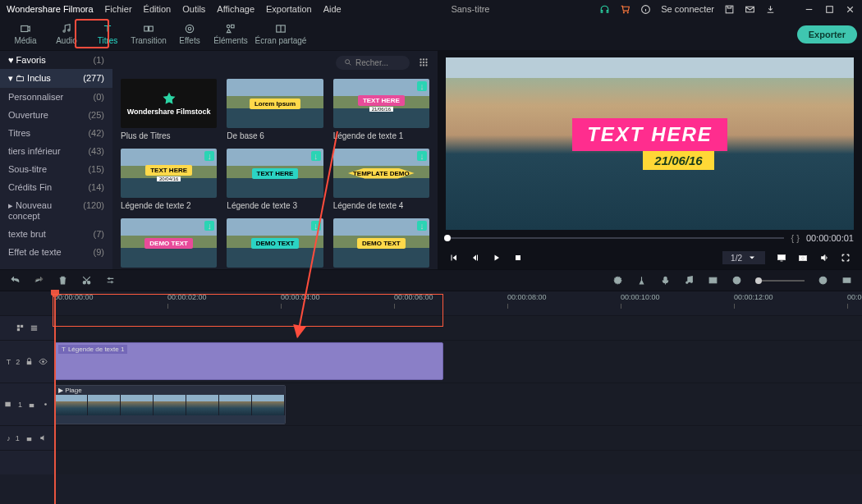  I want to click on asset-card: ↓DEMO TEXTLégende de texte 6, so click(274, 244).